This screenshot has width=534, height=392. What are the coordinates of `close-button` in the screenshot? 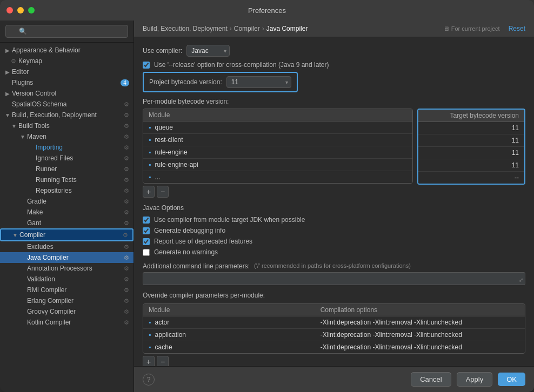 It's located at (10, 10).